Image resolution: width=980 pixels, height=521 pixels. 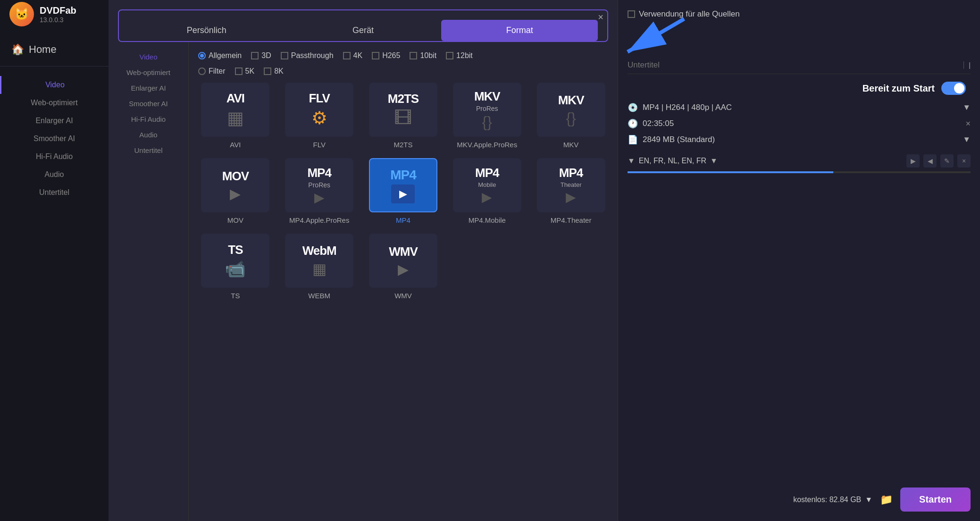 What do you see at coordinates (235, 109) in the screenshot?
I see `format-icon-avi: AVI ▦` at bounding box center [235, 109].